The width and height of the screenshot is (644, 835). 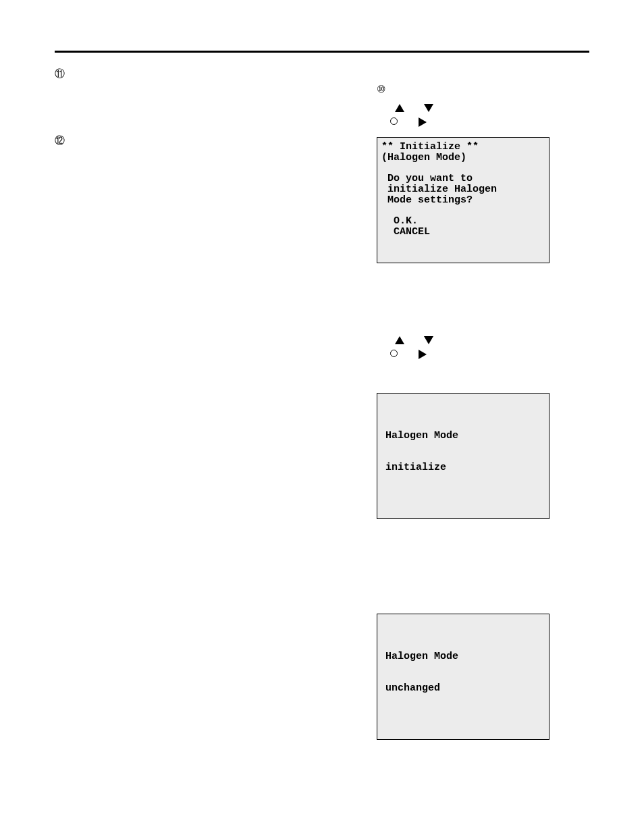 What do you see at coordinates (422, 436) in the screenshot?
I see `panel2-line1: Halogen Mode` at bounding box center [422, 436].